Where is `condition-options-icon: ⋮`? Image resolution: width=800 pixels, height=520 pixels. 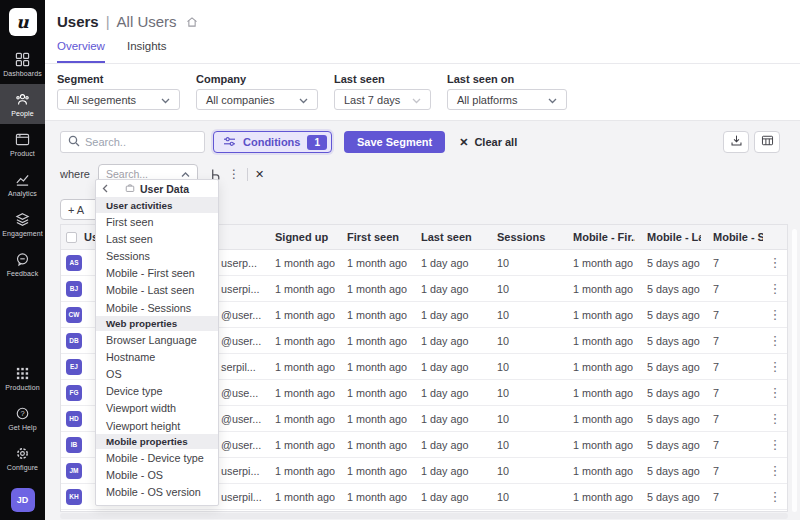
condition-options-icon: ⋮ is located at coordinates (234, 174).